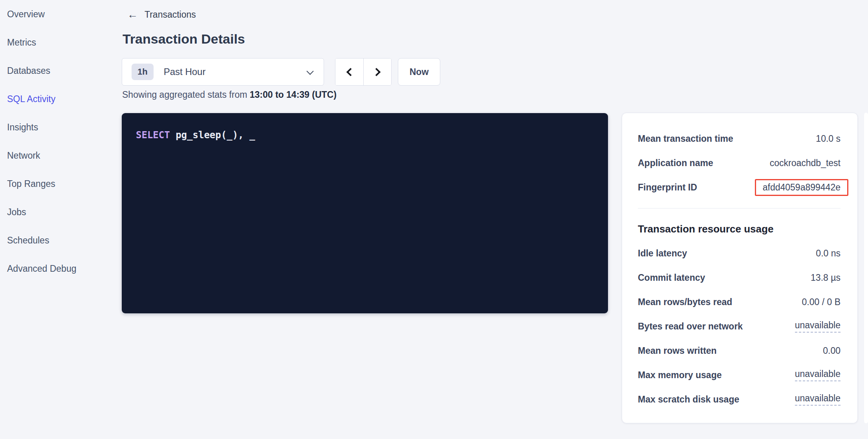  What do you see at coordinates (832, 351) in the screenshot?
I see `detail-value: 0.00` at bounding box center [832, 351].